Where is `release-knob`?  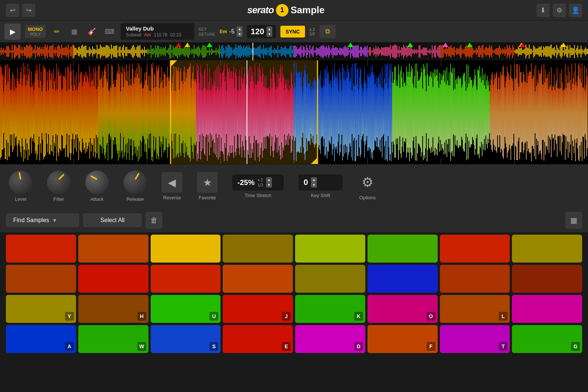
release-knob is located at coordinates (135, 182).